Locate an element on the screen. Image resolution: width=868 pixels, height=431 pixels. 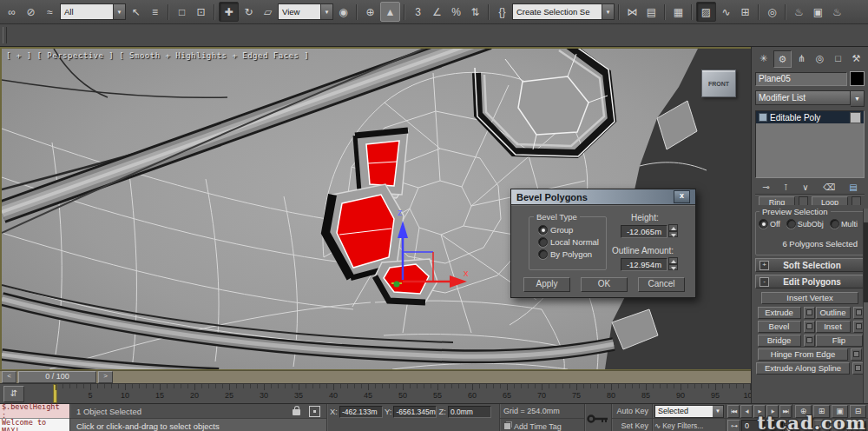
prev-frame-arrow: < is located at coordinates (9, 377).